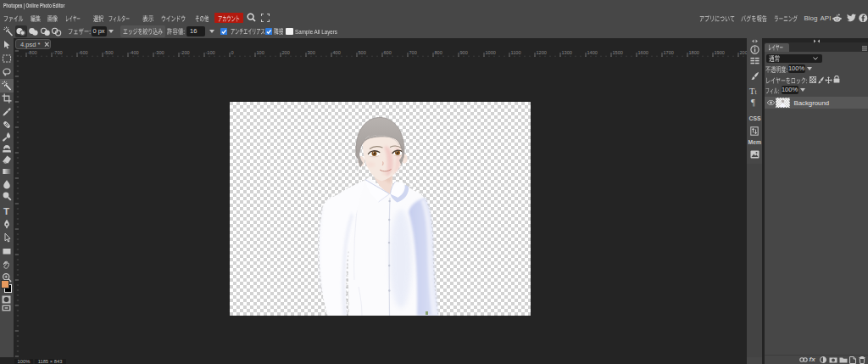 The height and width of the screenshot is (364, 868). Describe the element at coordinates (83, 53) in the screenshot. I see `svg-text: -600` at that location.